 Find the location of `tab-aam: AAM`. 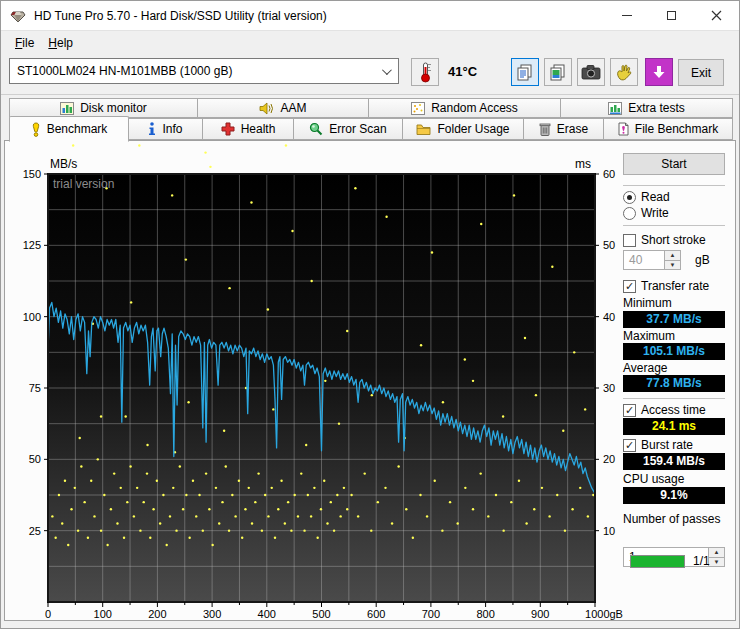

tab-aam: AAM is located at coordinates (284, 108).